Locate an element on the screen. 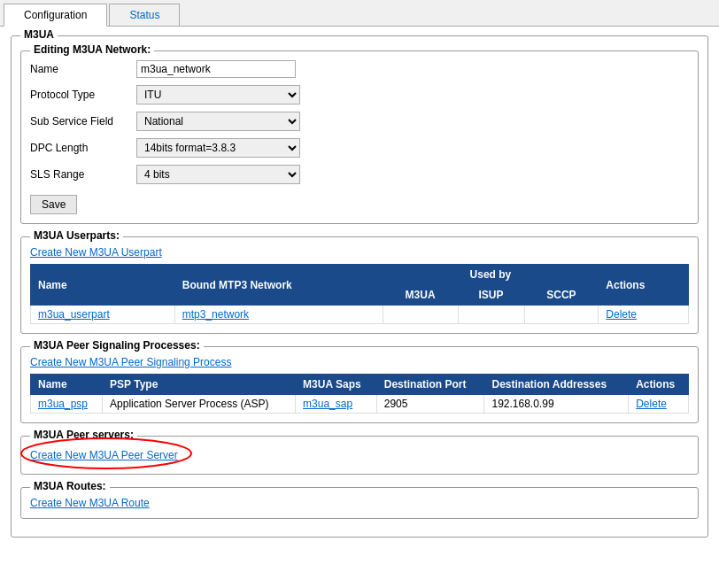  label-dpc-length: DPC Length is located at coordinates (83, 148).